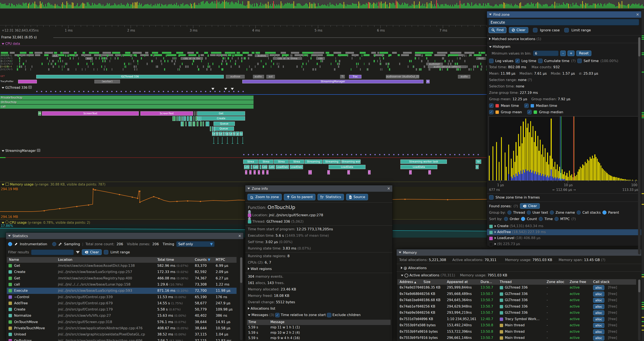  Describe the element at coordinates (288, 59) in the screenshot. I see `zone-bar: cds_ol_rx_threa` at that location.